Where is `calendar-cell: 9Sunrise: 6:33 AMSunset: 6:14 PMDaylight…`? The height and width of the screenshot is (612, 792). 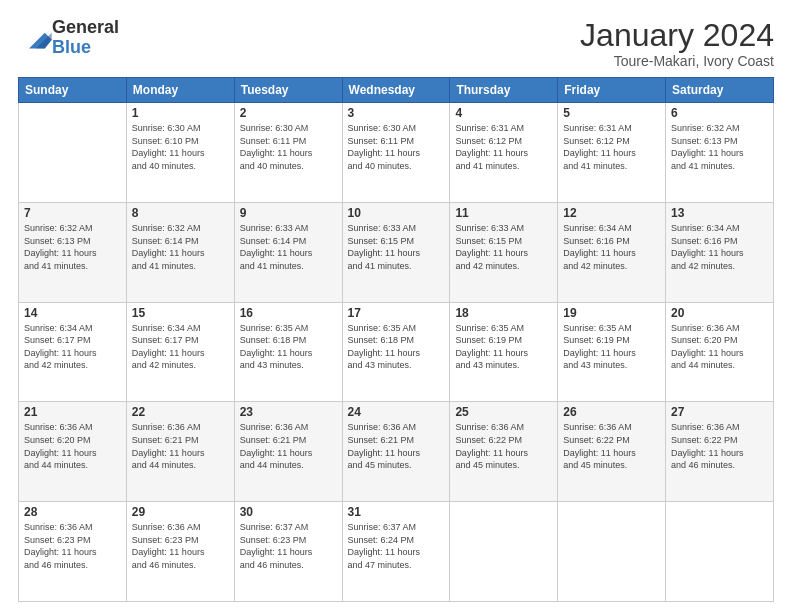
calendar-cell: 9Sunrise: 6:33 AMSunset: 6:14 PMDaylight… is located at coordinates (288, 252).